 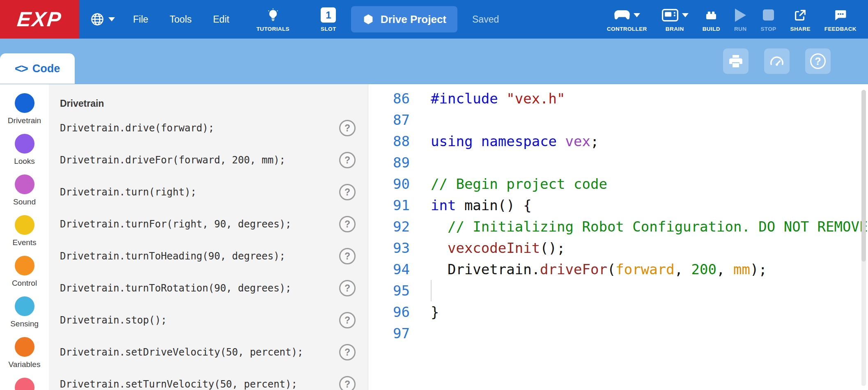 I want to click on build-button: BUILD, so click(x=711, y=20).